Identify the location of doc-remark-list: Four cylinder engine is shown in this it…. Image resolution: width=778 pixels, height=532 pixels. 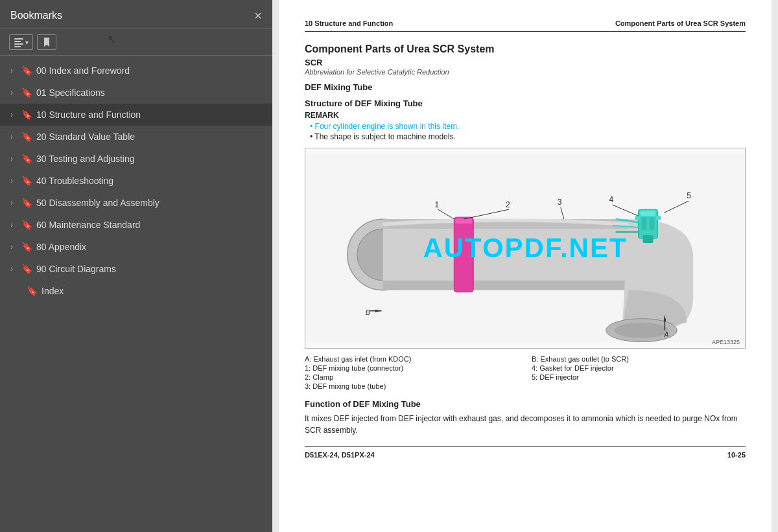
(525, 132).